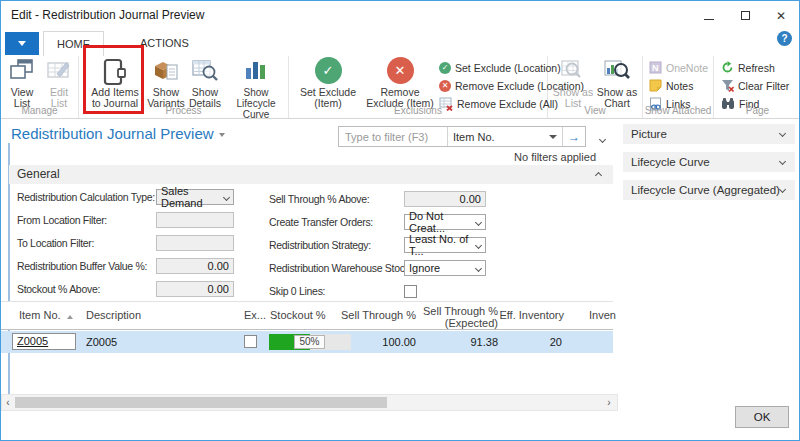  What do you see at coordinates (70, 317) in the screenshot?
I see `sort-ascending-icon` at bounding box center [70, 317].